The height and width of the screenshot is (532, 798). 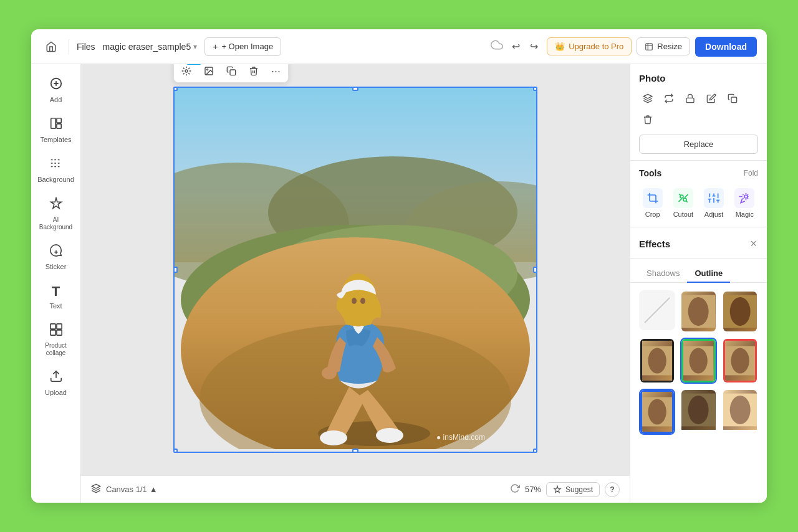 What do you see at coordinates (690, 98) in the screenshot?
I see `lock-icon` at bounding box center [690, 98].